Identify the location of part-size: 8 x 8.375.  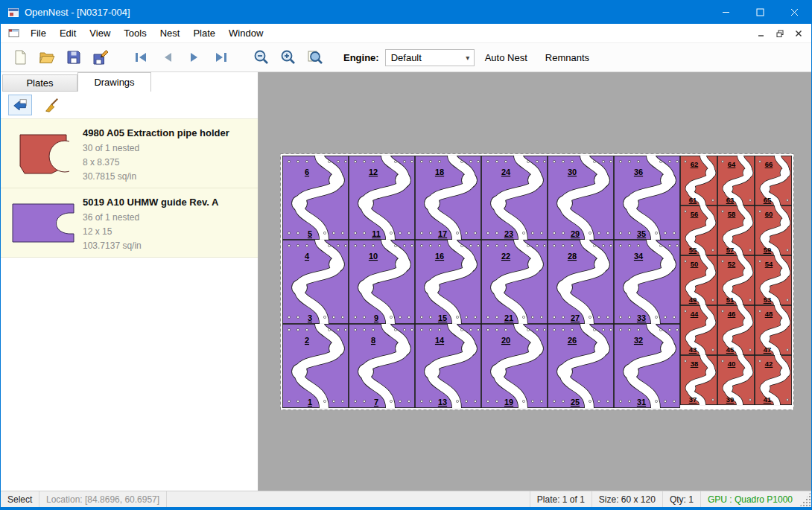
(156, 162).